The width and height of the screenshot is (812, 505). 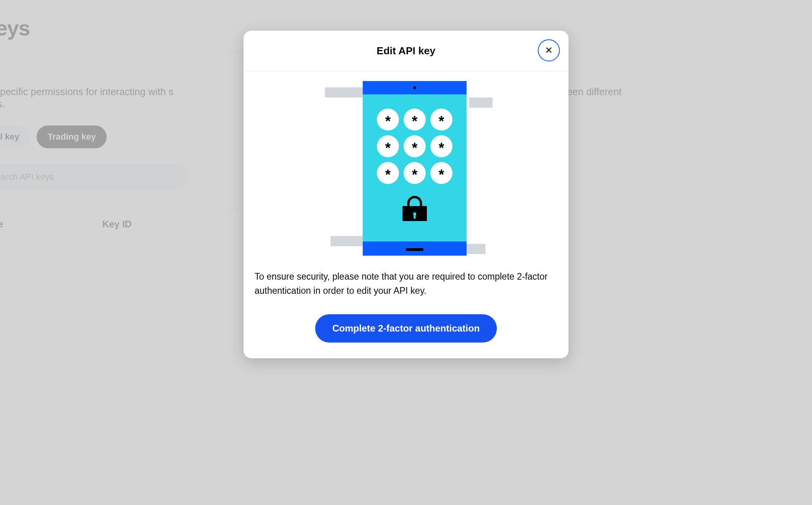 I want to click on complete-2fa-button: Complete 2-factor authentication, so click(x=406, y=328).